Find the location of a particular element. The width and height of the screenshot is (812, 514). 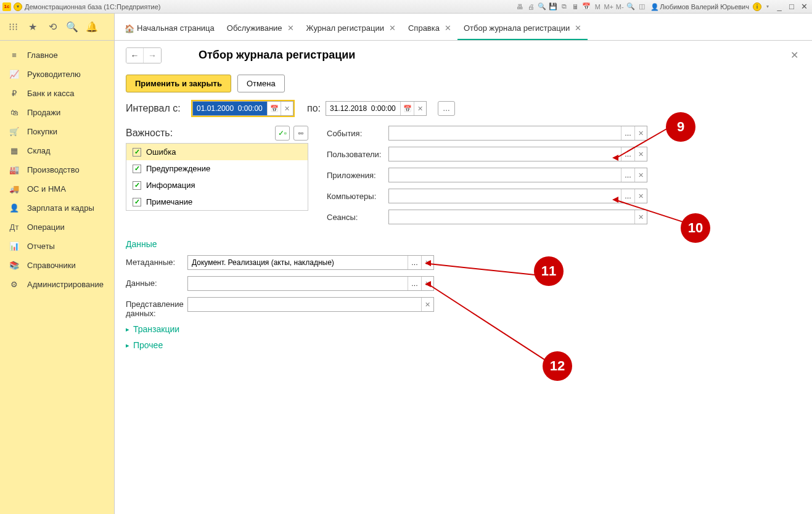

transactions-section: ▸ Транзакции is located at coordinates (464, 329).